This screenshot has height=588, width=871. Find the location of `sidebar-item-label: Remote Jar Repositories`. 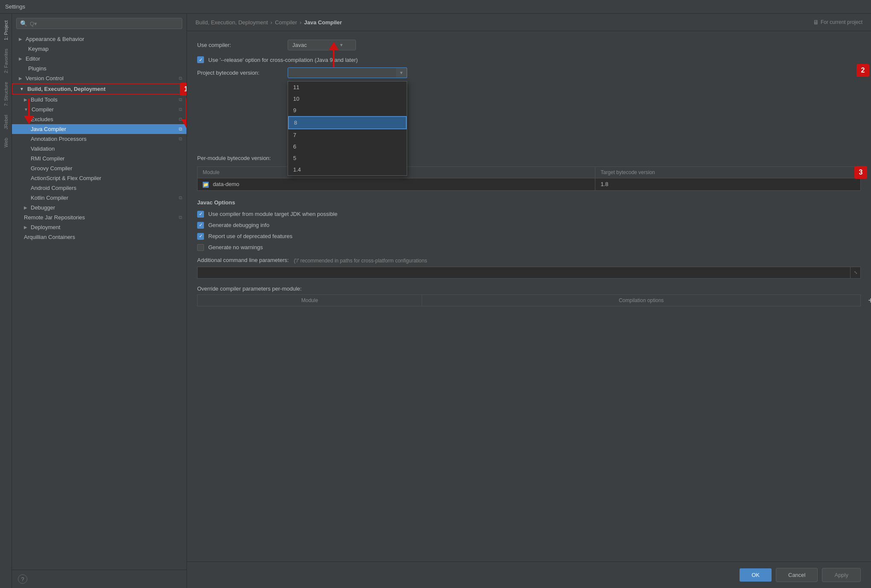

sidebar-item-label: Remote Jar Repositories is located at coordinates (55, 218).